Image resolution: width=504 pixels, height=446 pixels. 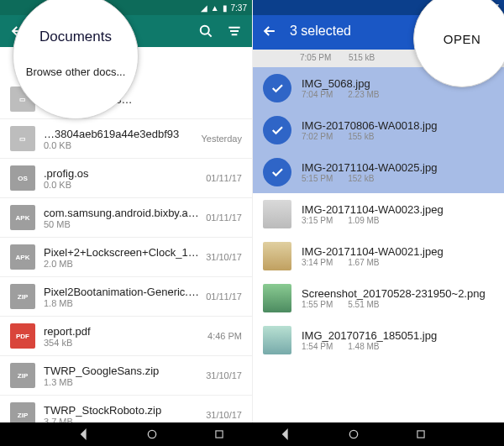 I want to click on file-row: PDF report.pdf 354 kB 4:46 PM, so click(x=126, y=336).